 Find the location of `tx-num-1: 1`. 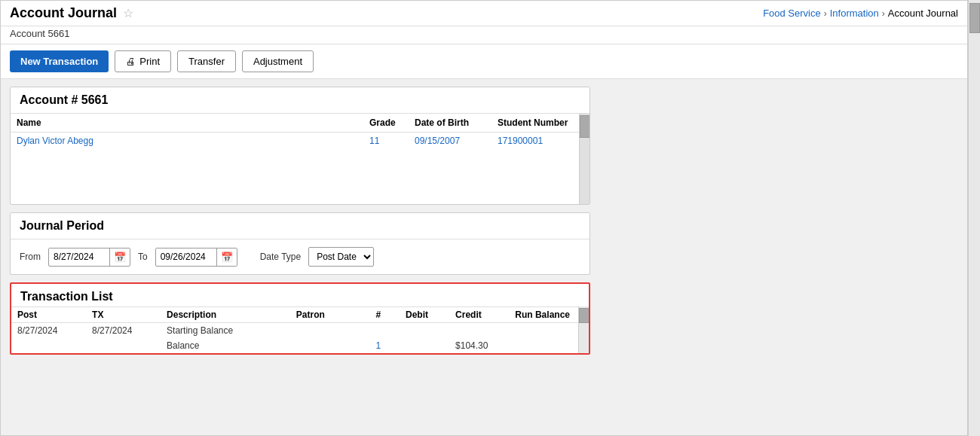

tx-num-1: 1 is located at coordinates (384, 346).